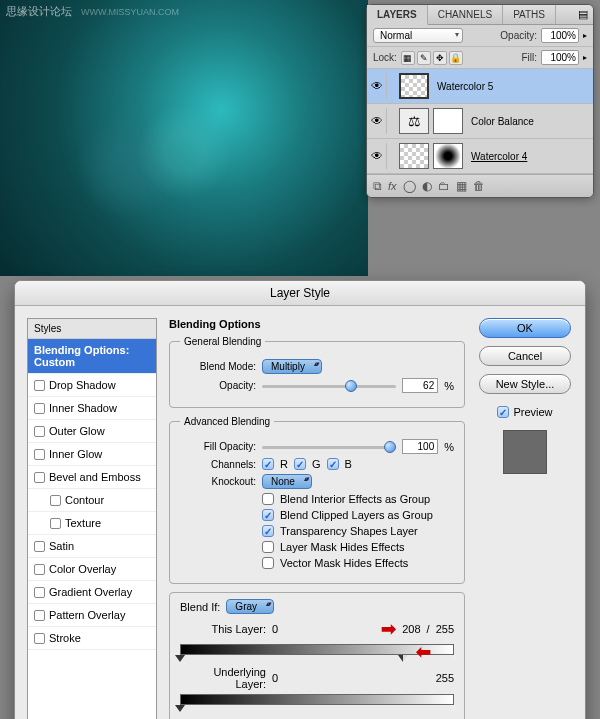  What do you see at coordinates (222, 342) in the screenshot?
I see `general-legend: General Blending` at bounding box center [222, 342].